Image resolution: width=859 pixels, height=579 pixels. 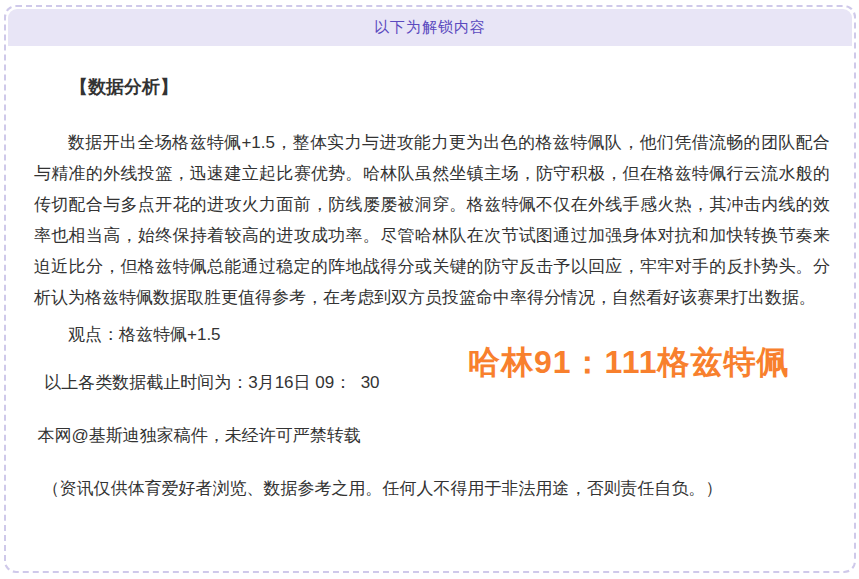 I want to click on unlock-banner: 以下为解锁内容, so click(x=430, y=28).